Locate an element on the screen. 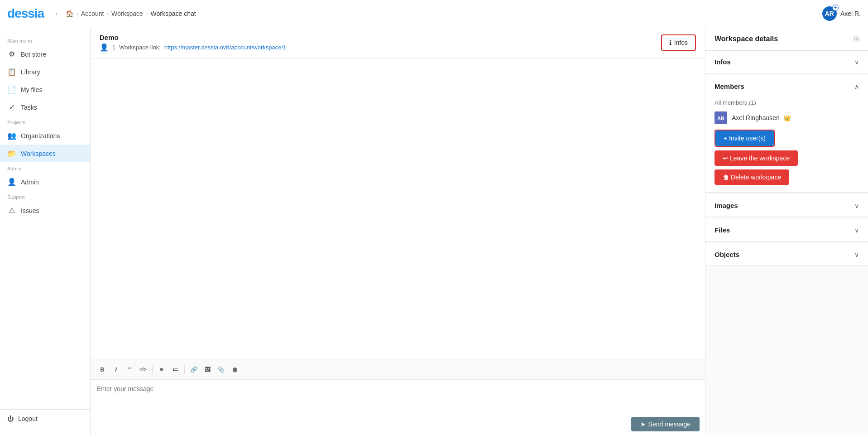 The image size is (868, 435). files-section-title: Files is located at coordinates (722, 230).